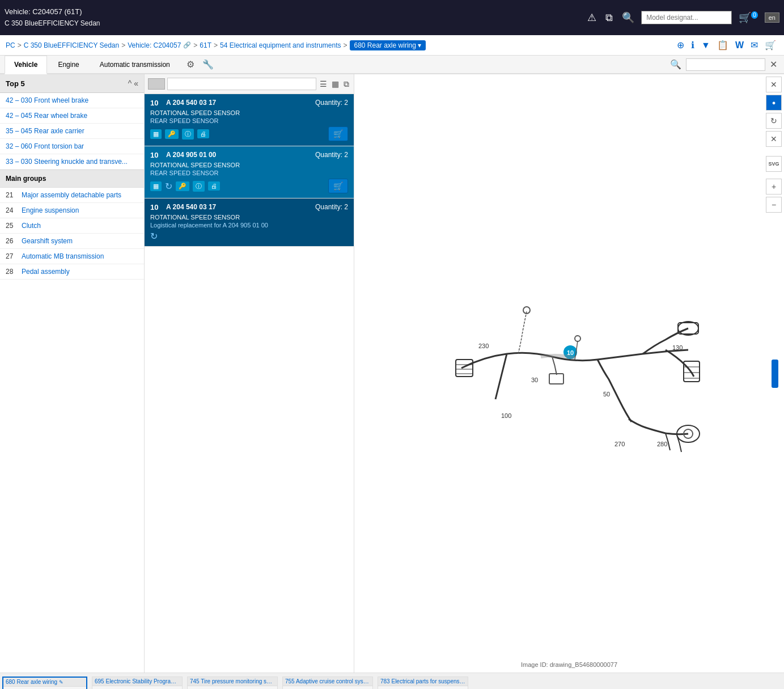 This screenshot has width=784, height=689. Describe the element at coordinates (72, 146) in the screenshot. I see `sidebar-top-item-4: 32 – 060 Front torsion bar` at that location.